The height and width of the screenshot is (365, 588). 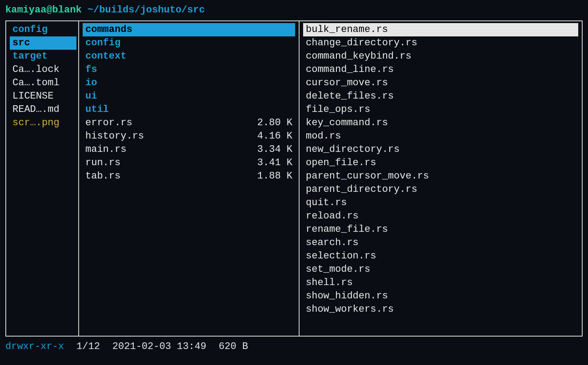 I want to click on current-item-name: util, so click(x=168, y=110).